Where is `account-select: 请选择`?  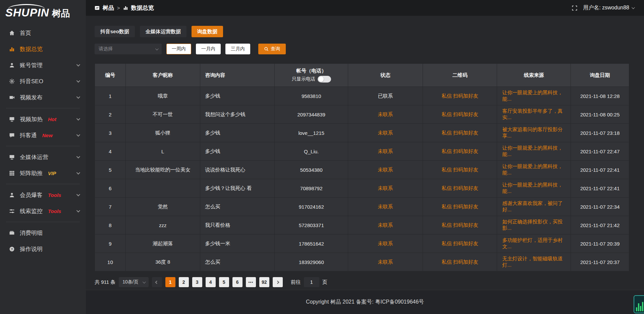 account-select: 请选择 is located at coordinates (128, 49).